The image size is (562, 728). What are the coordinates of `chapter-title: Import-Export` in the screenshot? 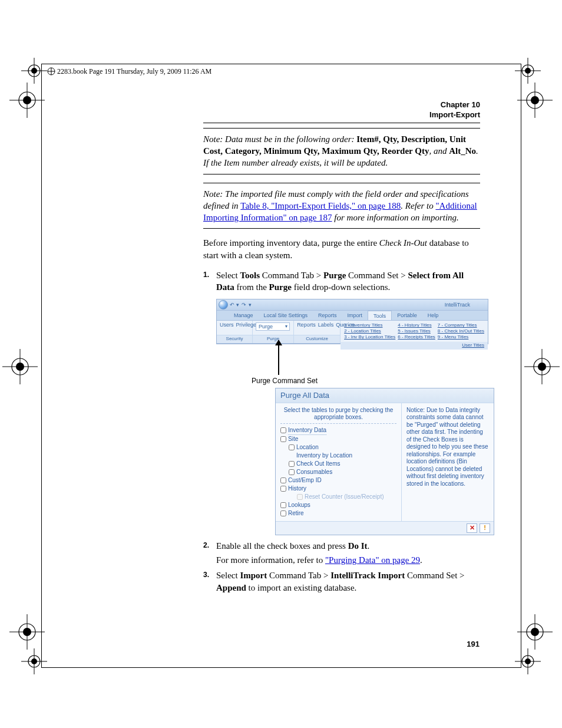 It's located at (342, 116).